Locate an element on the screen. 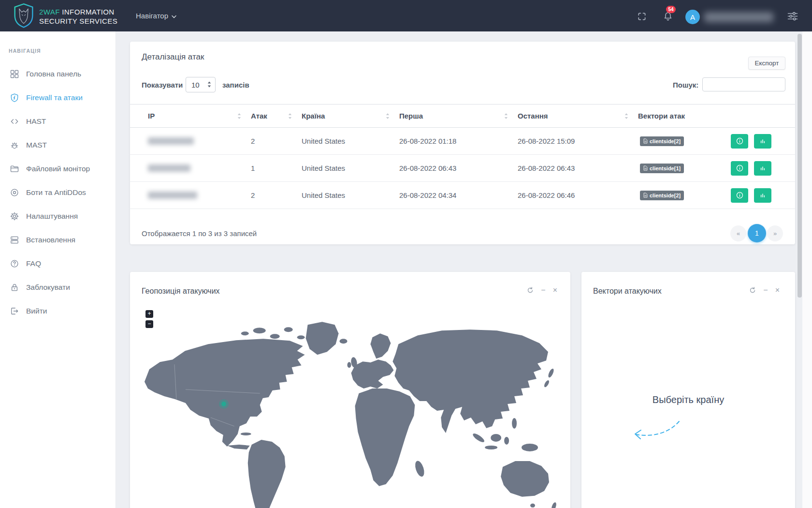 The height and width of the screenshot is (508, 812). stepper-arrows-icon is located at coordinates (209, 85).